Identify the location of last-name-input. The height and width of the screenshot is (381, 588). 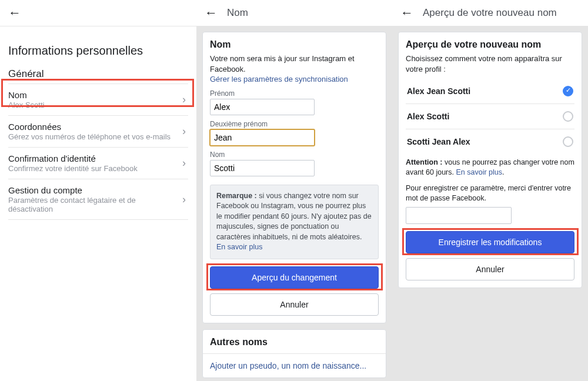
(262, 168).